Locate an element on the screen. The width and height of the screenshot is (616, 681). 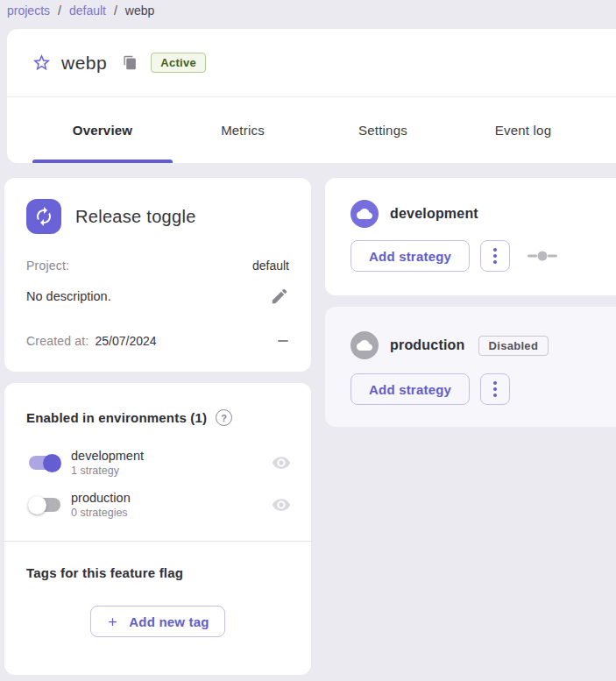
breadcrumb: projects / default / webp is located at coordinates (81, 11).